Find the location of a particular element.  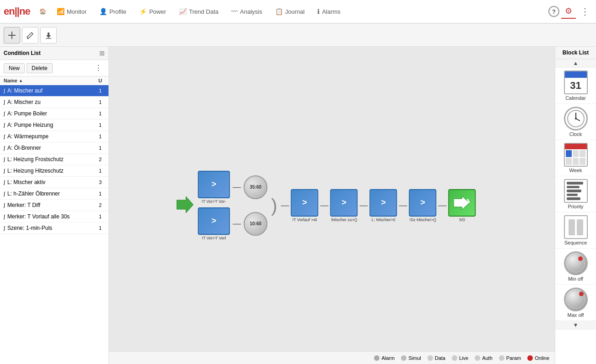

condition-item-name: A: Öl-Brenner is located at coordinates (51, 148).